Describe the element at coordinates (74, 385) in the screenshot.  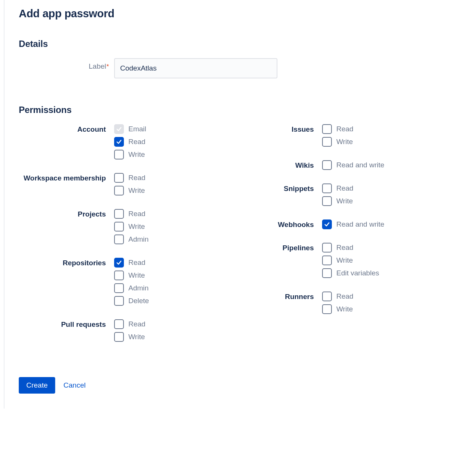
I see `cancel-button: Cancel` at that location.